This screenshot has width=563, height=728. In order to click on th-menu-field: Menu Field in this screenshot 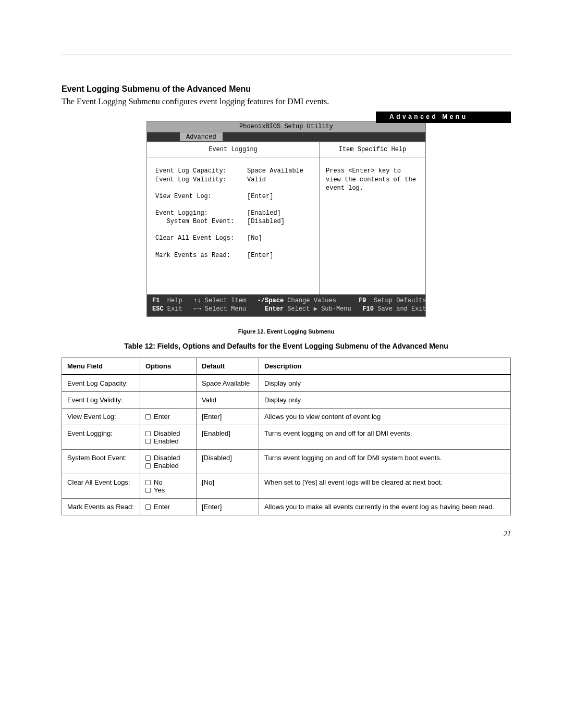, I will do `click(101, 366)`.